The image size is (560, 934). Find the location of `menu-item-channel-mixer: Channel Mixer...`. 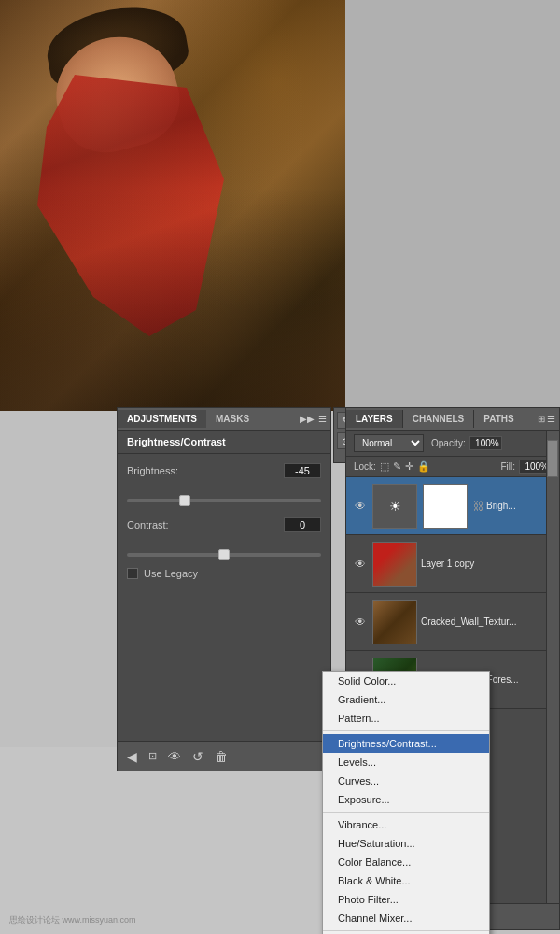

menu-item-channel-mixer: Channel Mixer... is located at coordinates (406, 918).